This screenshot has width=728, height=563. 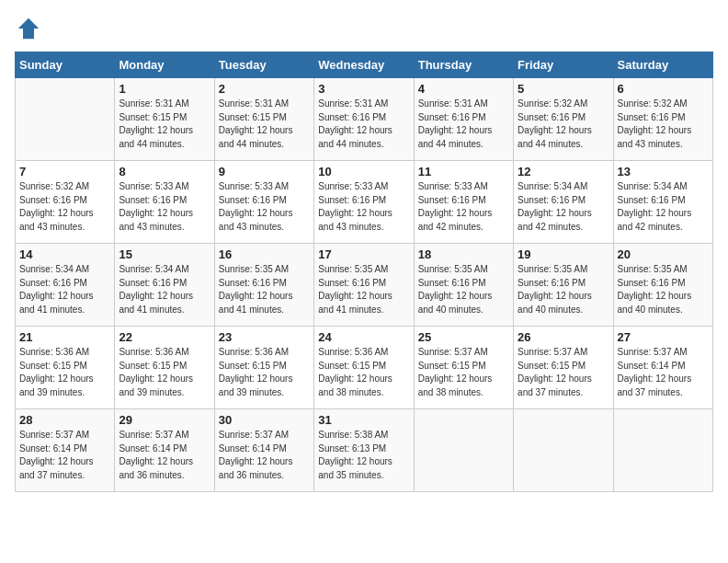 I want to click on calendar-week-4: 21Sunrise: 5:36 AMSunset: 6:15 PMDayligh…, so click(x=364, y=368).